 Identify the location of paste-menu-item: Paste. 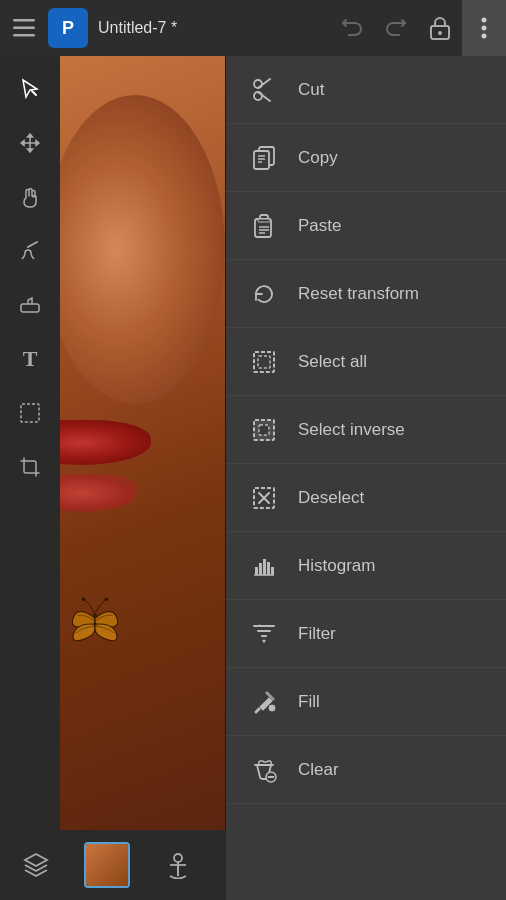
(366, 226).